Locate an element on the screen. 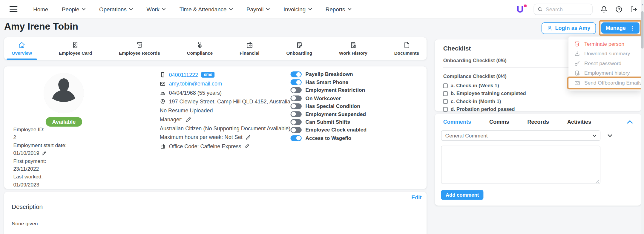 The image size is (644, 234). profile-tabs: Overview Employee Card Employee Records … is located at coordinates (215, 48).